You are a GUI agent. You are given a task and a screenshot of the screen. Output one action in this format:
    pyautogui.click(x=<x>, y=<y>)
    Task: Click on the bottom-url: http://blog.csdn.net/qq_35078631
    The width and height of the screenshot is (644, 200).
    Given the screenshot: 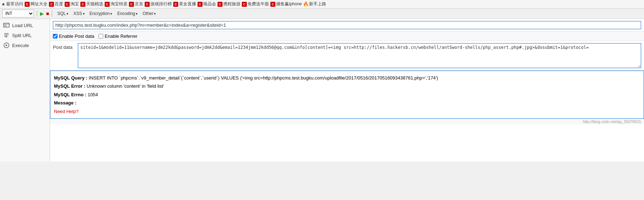 What is the action you would take?
    pyautogui.click(x=612, y=122)
    